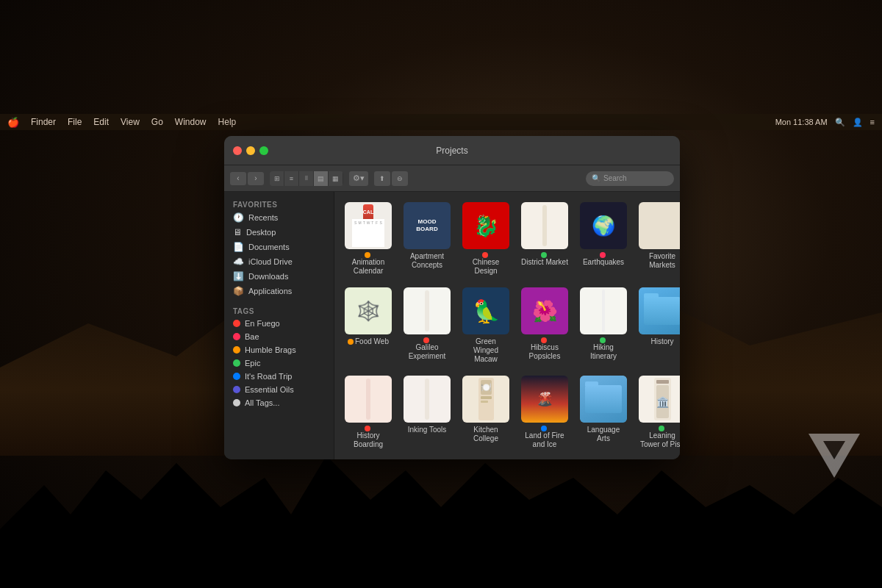 This screenshot has height=588, width=882. Describe the element at coordinates (75, 122) in the screenshot. I see `menu-file: File` at that location.